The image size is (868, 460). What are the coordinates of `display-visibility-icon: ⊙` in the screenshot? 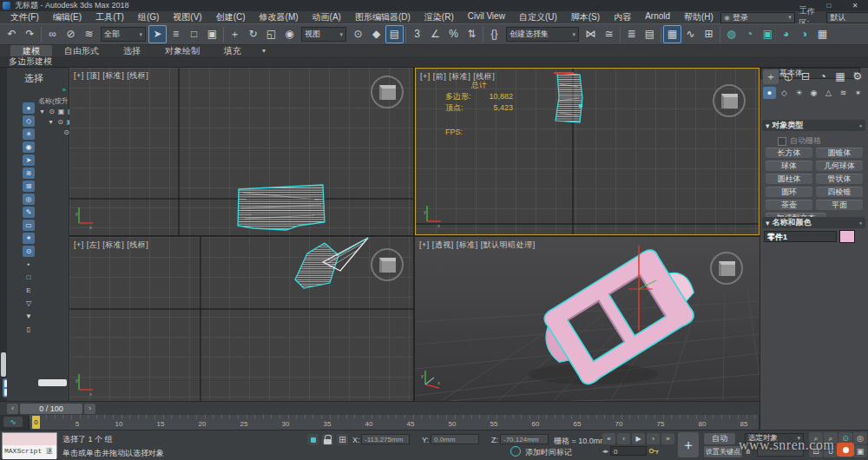 It's located at (29, 252).